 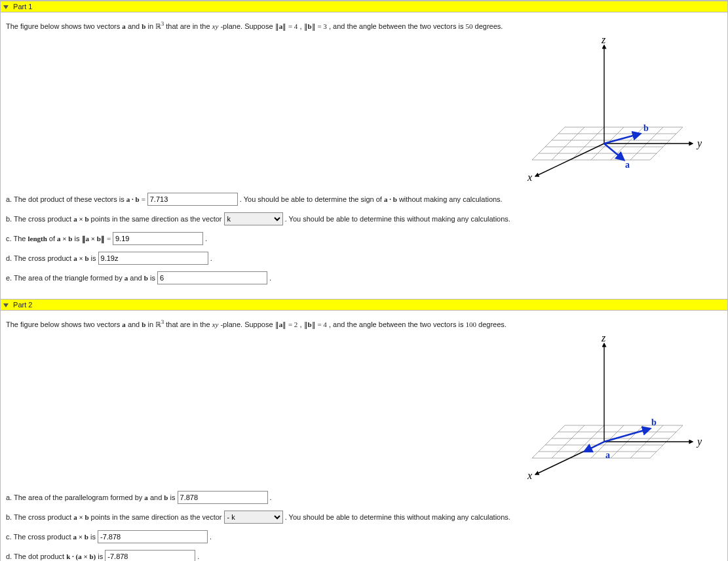 I want to click on text: c. The cross product, so click(x=39, y=537).